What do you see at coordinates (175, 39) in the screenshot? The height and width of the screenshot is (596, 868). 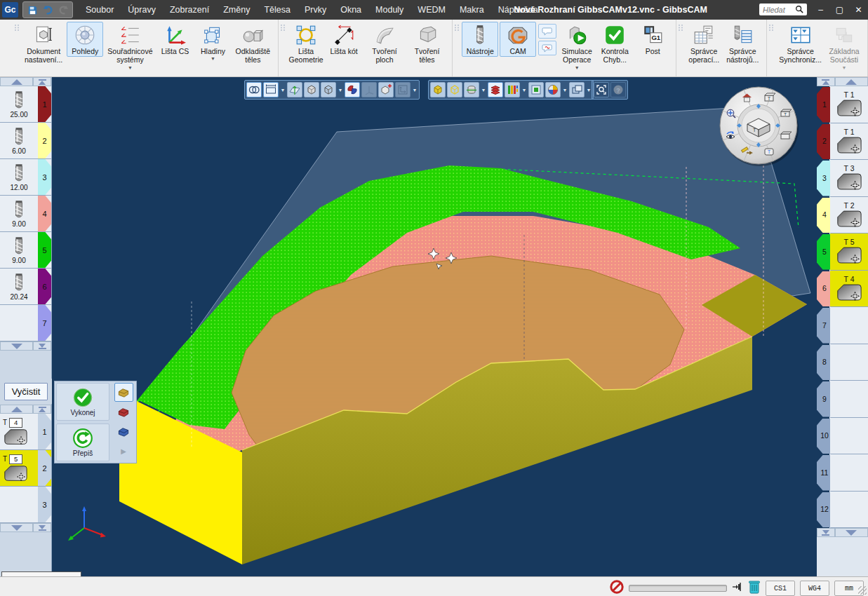 I see `ribbon-button-li-ta-cs: Lišta CS` at bounding box center [175, 39].